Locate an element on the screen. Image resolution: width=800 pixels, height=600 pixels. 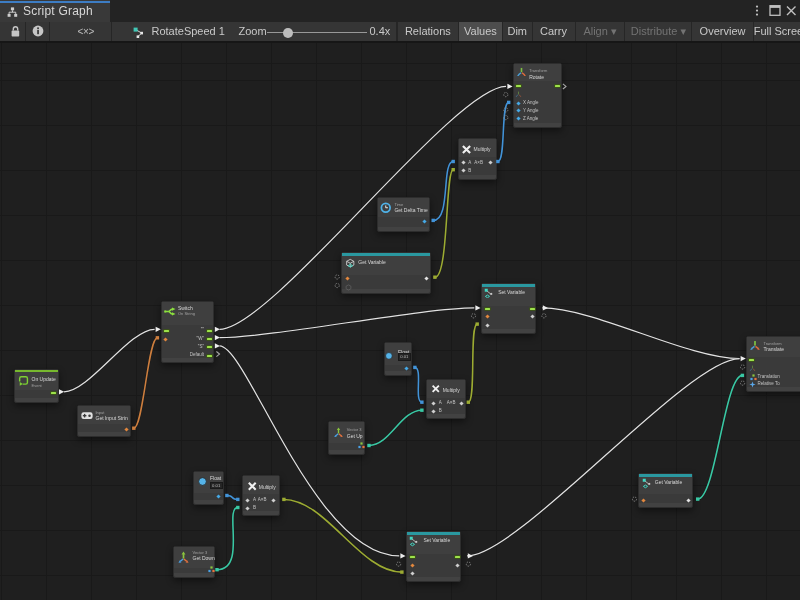
node-title: Get Input Strin is located at coordinates (112, 418).